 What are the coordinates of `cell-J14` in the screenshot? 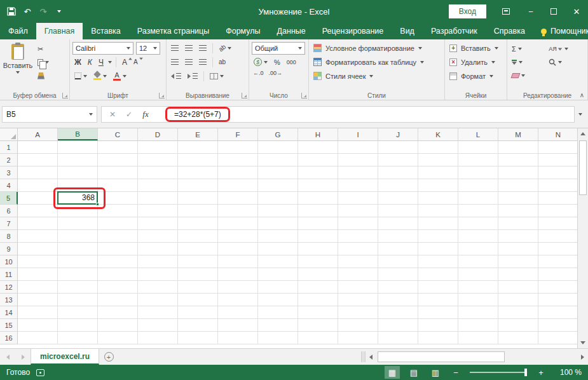 It's located at (398, 313).